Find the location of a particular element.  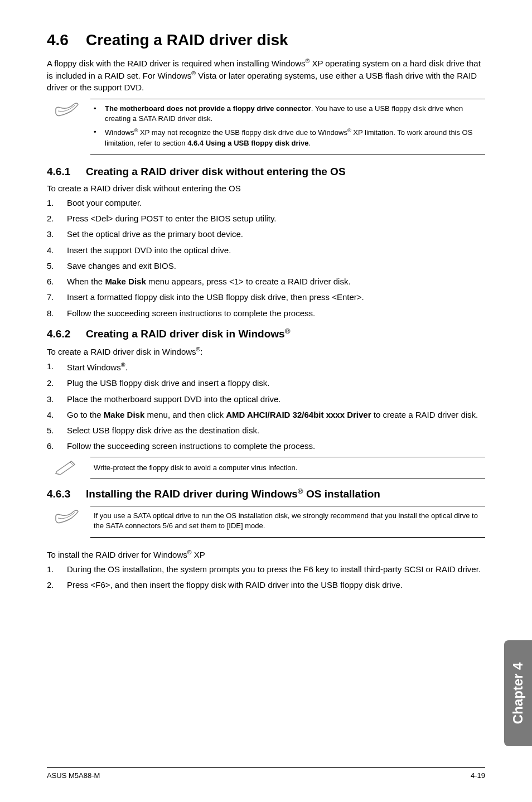

step-text: Place the motherboard support DVD into t… is located at coordinates (276, 399).